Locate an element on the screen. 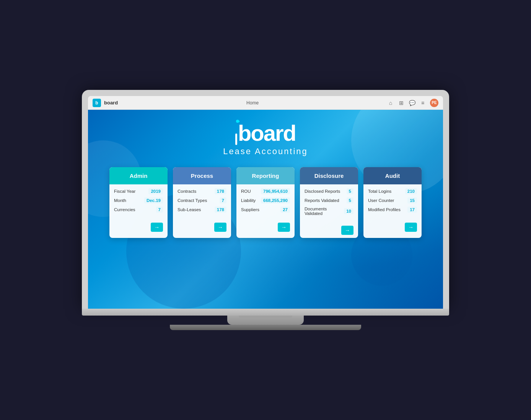  card-row-admin-0: Fiscal Year2019 is located at coordinates (138, 191).